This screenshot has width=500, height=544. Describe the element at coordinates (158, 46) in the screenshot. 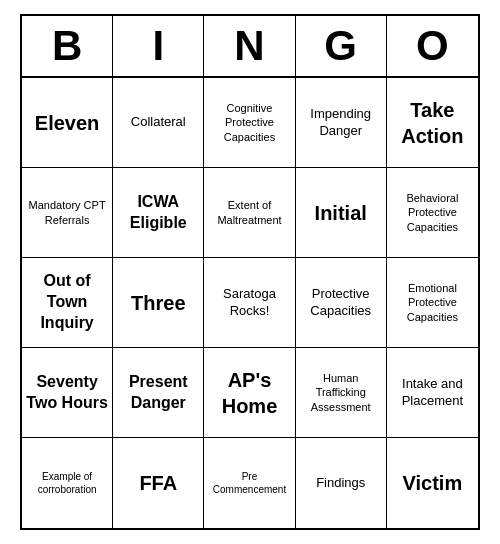

I see `bingo-letter-i: I` at that location.